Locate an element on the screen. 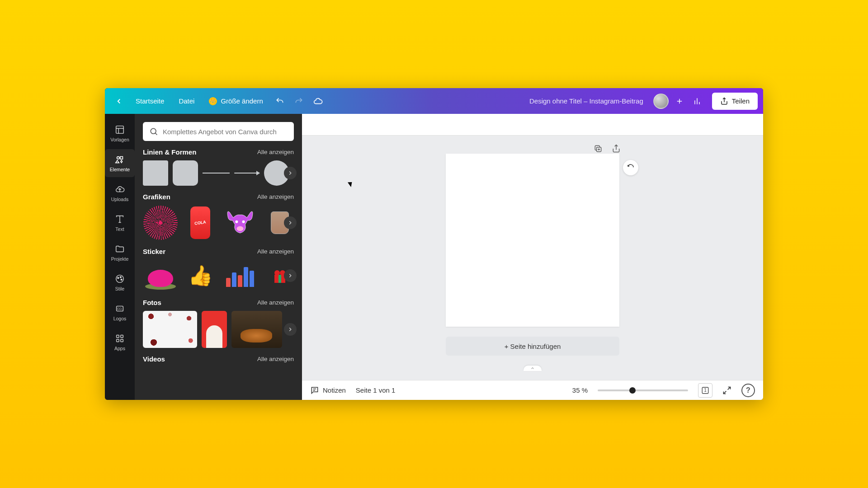  home-button: Startseite is located at coordinates (150, 101).